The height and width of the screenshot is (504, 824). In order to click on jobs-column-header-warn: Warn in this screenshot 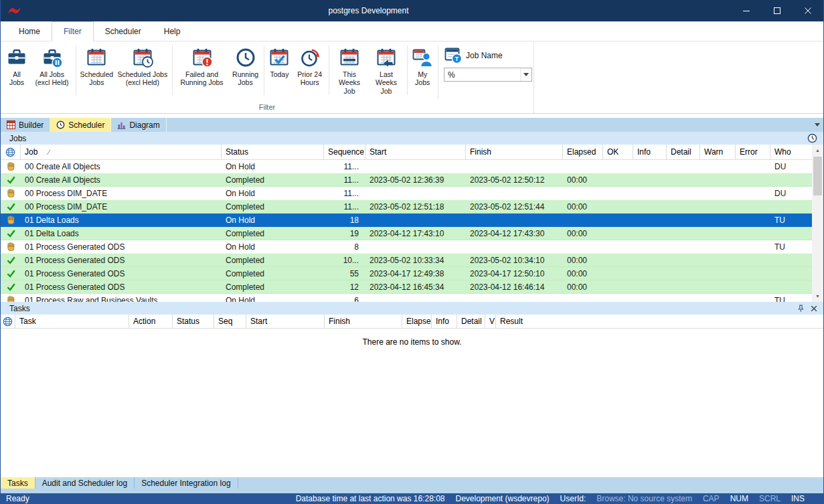, I will do `click(718, 152)`.